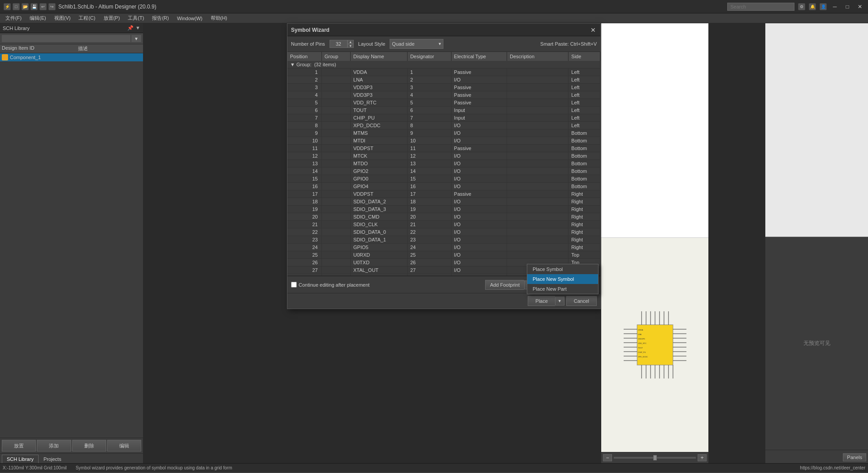 This screenshot has width=868, height=473. Describe the element at coordinates (444, 156) in the screenshot. I see `table-row: 12 MTCK 12 I/O Bottom` at that location.